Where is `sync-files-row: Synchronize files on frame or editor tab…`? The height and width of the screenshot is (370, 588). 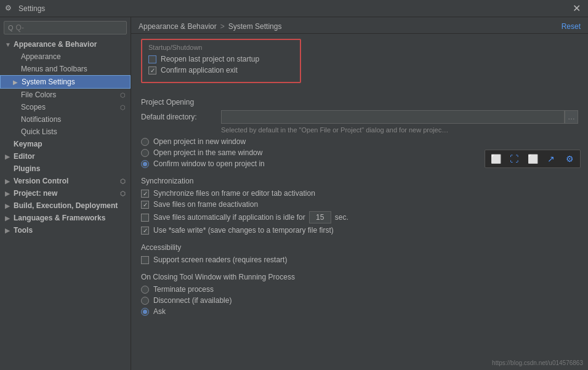
sync-files-row: Synchronize files on frame or editor tab… is located at coordinates (360, 193).